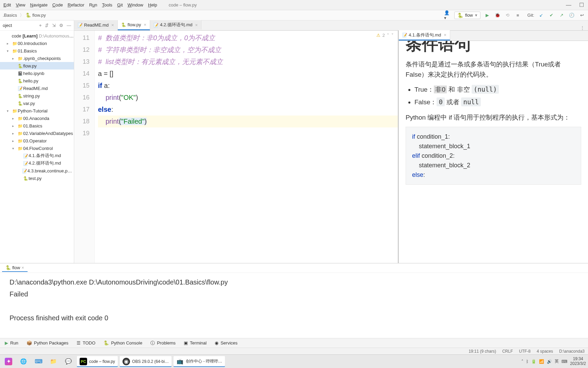 The image size is (588, 368). Describe the element at coordinates (542, 362) in the screenshot. I see `tray-wifi-icon: 📶` at that location.